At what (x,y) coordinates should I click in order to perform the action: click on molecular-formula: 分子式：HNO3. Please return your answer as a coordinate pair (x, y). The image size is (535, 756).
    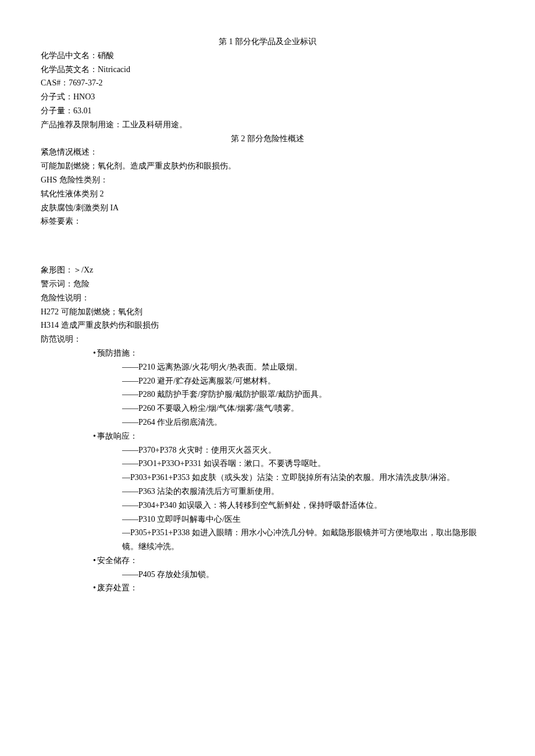
    Looking at the image, I should click on (268, 97).